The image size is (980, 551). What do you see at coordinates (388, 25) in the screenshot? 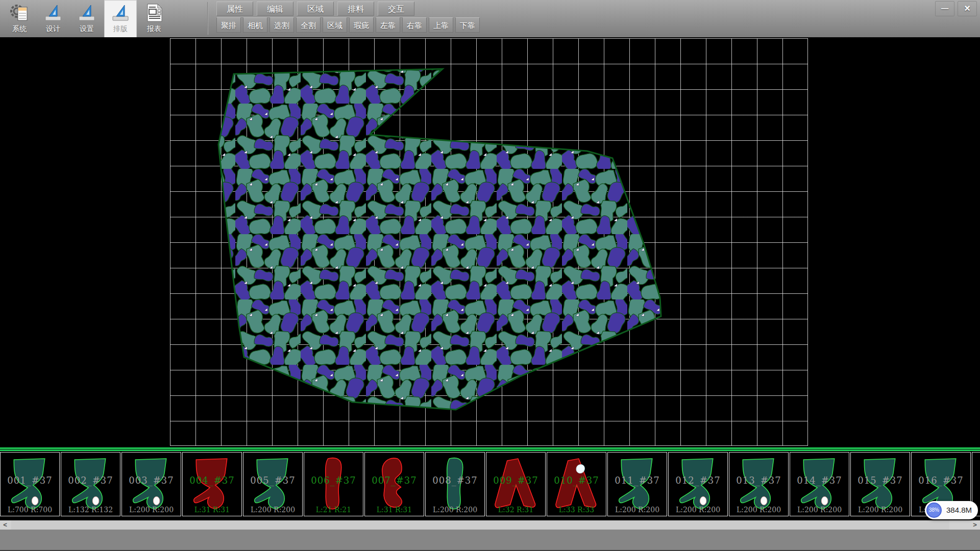
I see `tool-align-left: 左靠` at bounding box center [388, 25].